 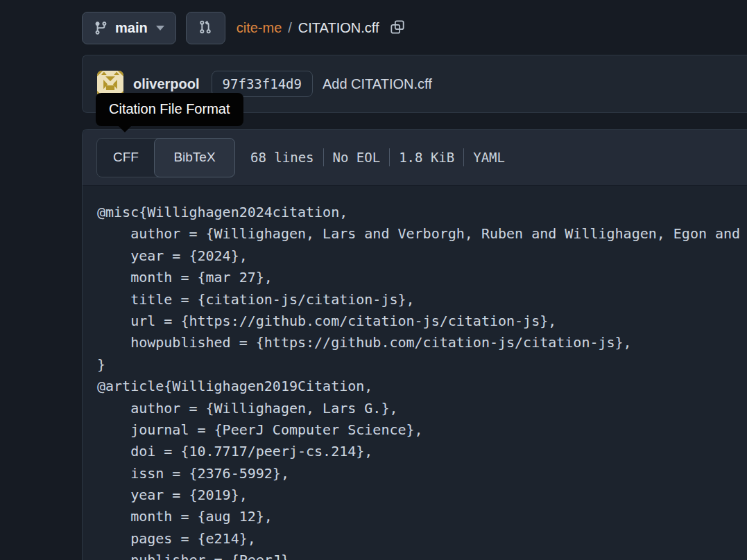 I want to click on file-language: YAML, so click(x=489, y=157).